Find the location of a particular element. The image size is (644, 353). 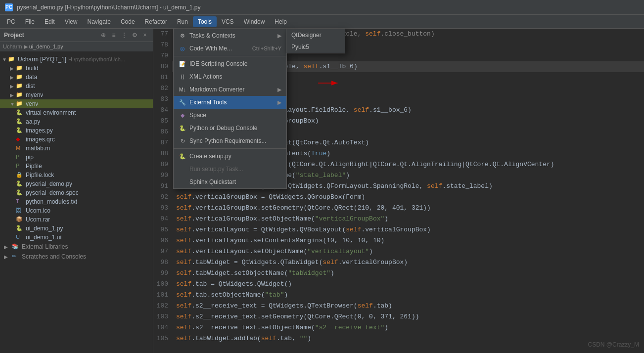

submenu-pyuic5: Pyuic5 is located at coordinates (316, 47).